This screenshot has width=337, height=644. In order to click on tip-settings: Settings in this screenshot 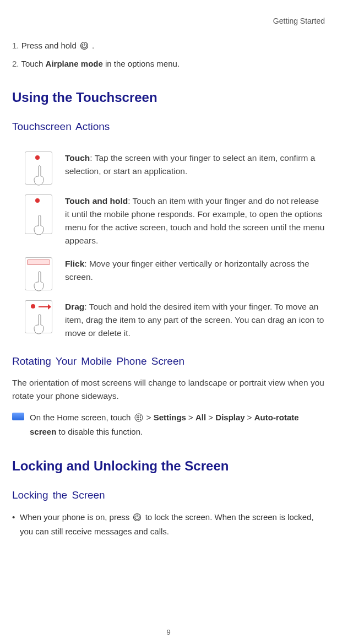, I will do `click(170, 418)`.